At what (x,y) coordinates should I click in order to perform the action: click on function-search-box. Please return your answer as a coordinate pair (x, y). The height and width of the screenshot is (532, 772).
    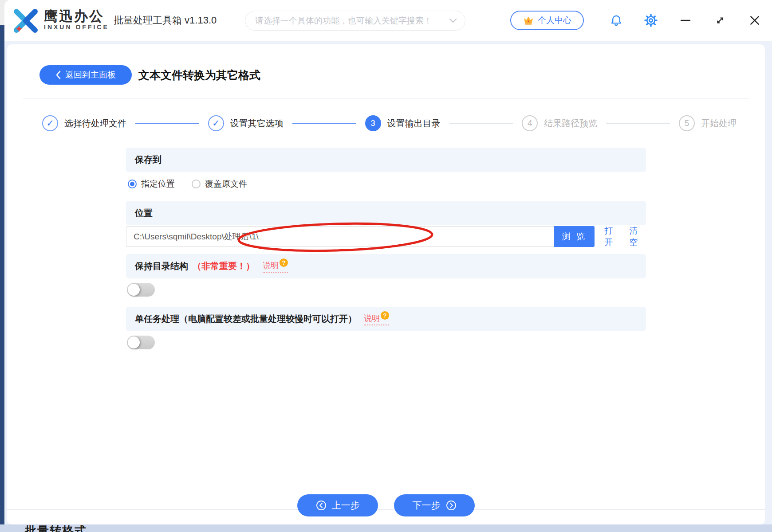
    Looking at the image, I should click on (355, 20).